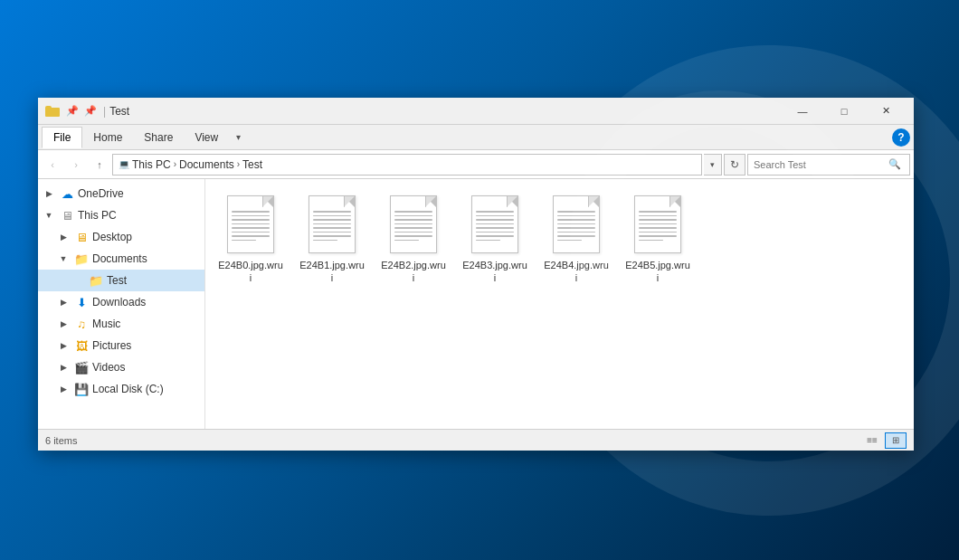  Describe the element at coordinates (52, 111) in the screenshot. I see `folder-icon` at that location.